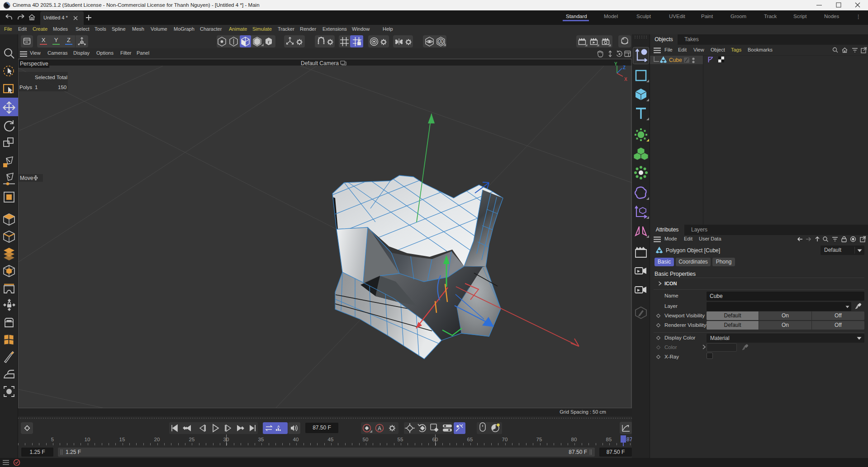 The height and width of the screenshot is (467, 868). I want to click on svg-text: Default Camera, so click(320, 63).